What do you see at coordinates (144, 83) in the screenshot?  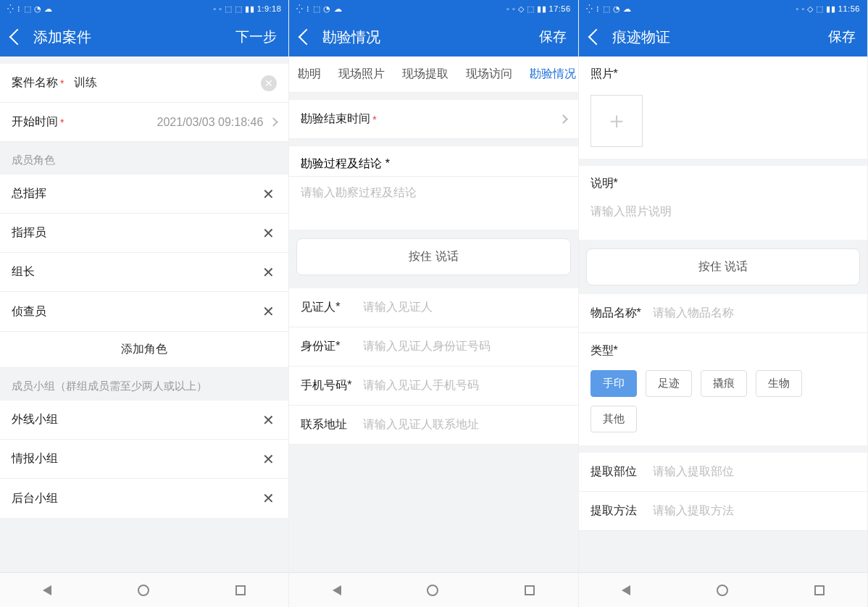 I see `case-name-row: 案件名称 * 训练 ✕` at bounding box center [144, 83].